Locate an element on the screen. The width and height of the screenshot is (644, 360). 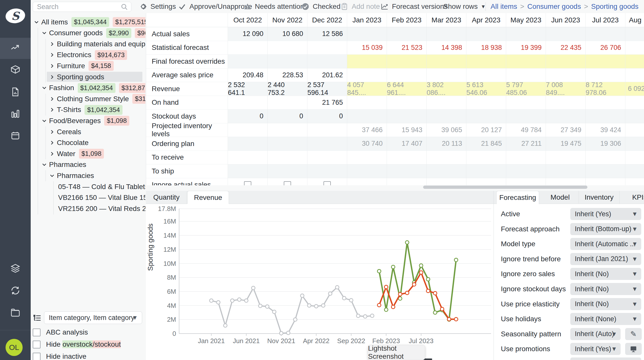
setting-dropdown-forecast-approach: Inherit (Bottom-up)▼ is located at coordinates (606, 229).